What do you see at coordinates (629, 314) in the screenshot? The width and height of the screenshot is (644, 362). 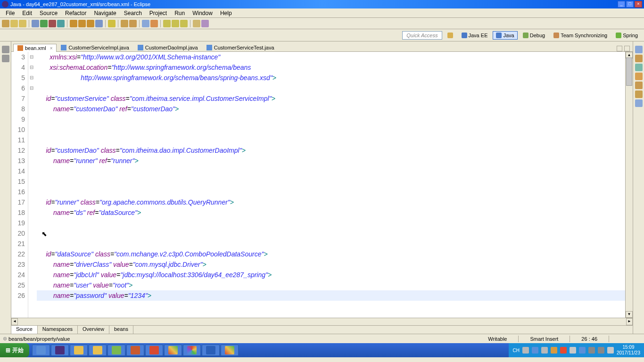 I see `scroll-down-icon: ▼` at bounding box center [629, 314].